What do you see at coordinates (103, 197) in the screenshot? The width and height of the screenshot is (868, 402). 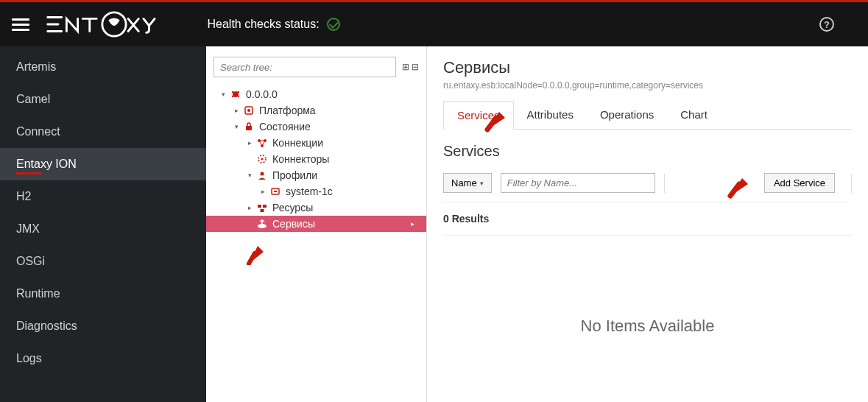 I see `sidebar-item-h2: H2` at bounding box center [103, 197].